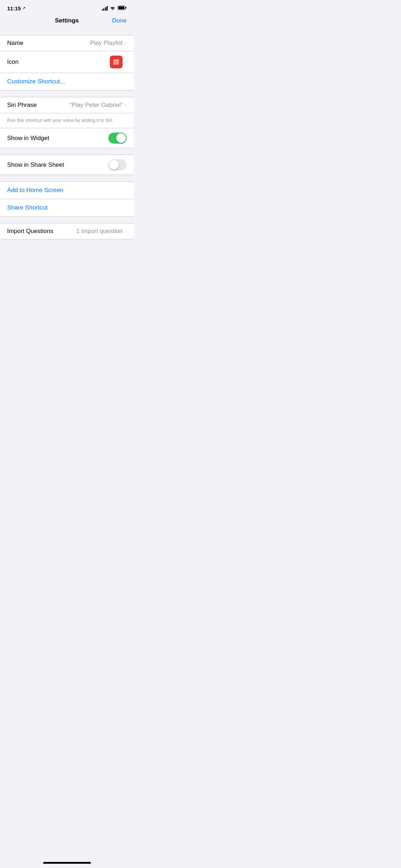 This screenshot has width=401, height=868. What do you see at coordinates (118, 138) in the screenshot?
I see `show-in-widget-toggle` at bounding box center [118, 138].